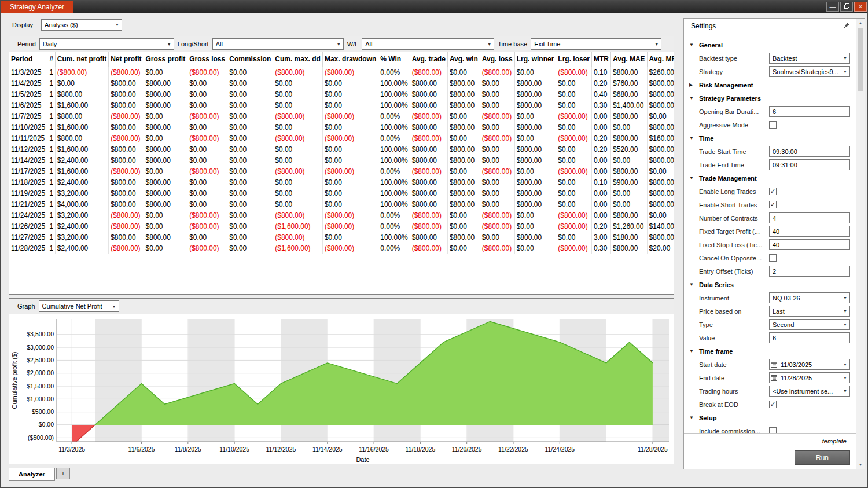 Image resolution: width=868 pixels, height=488 pixels. What do you see at coordinates (341, 171) in the screenshot?
I see `table-row: 11/17/20251$1,600.00($800.00)$0.00($800.…` at bounding box center [341, 171].